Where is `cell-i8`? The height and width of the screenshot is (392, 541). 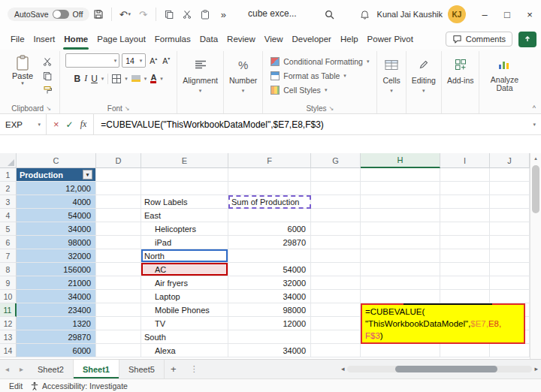 cell-i8 is located at coordinates (465, 270).